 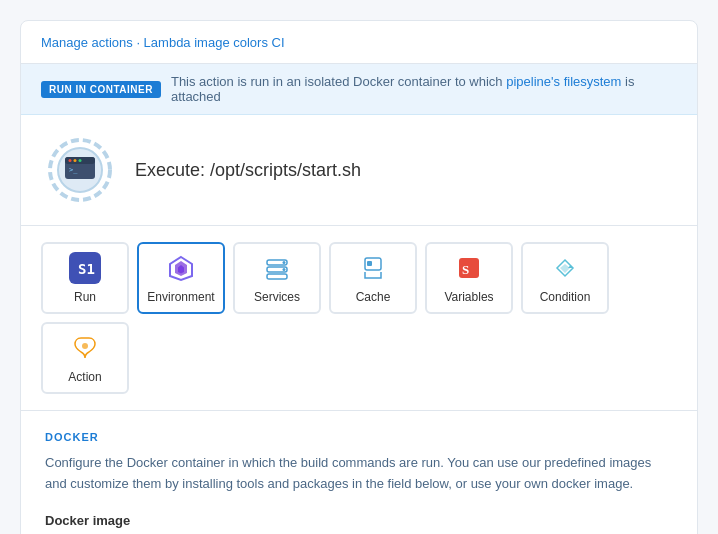 I want to click on condition-icon, so click(x=565, y=268).